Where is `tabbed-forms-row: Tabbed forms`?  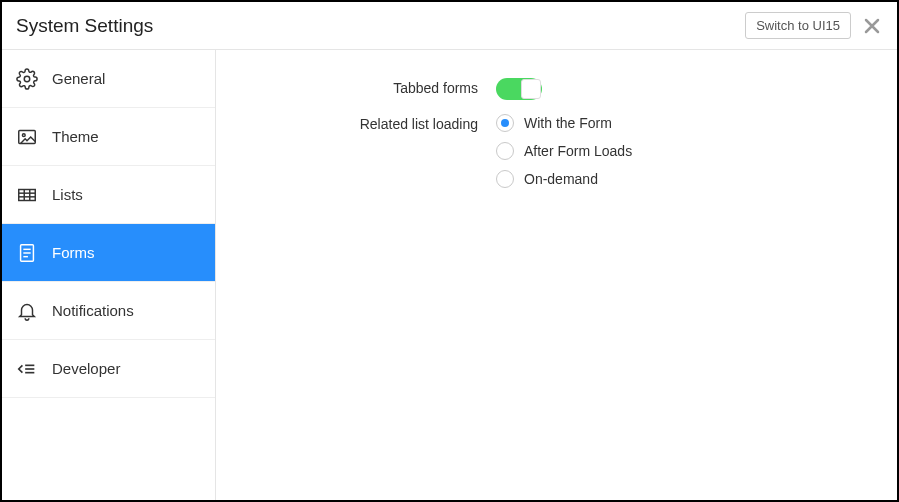
tabbed-forms-row: Tabbed forms is located at coordinates (556, 89).